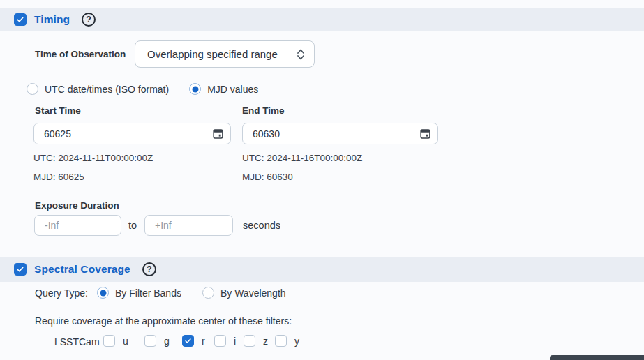 Image resolution: width=644 pixels, height=360 pixels. What do you see at coordinates (188, 340) in the screenshot?
I see `band-r-checkbox` at bounding box center [188, 340].